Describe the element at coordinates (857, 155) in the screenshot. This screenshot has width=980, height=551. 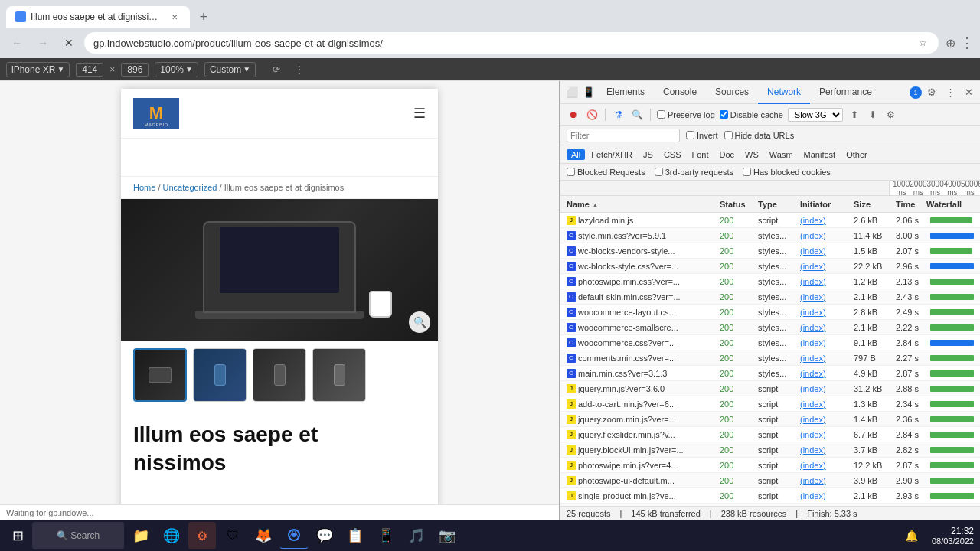
I see `type-other: Other` at that location.